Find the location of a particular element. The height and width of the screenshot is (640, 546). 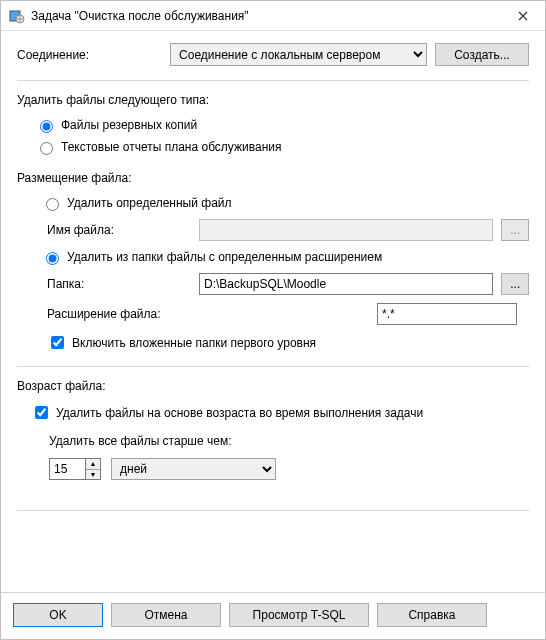

filename-browse-button: ... is located at coordinates (515, 230).